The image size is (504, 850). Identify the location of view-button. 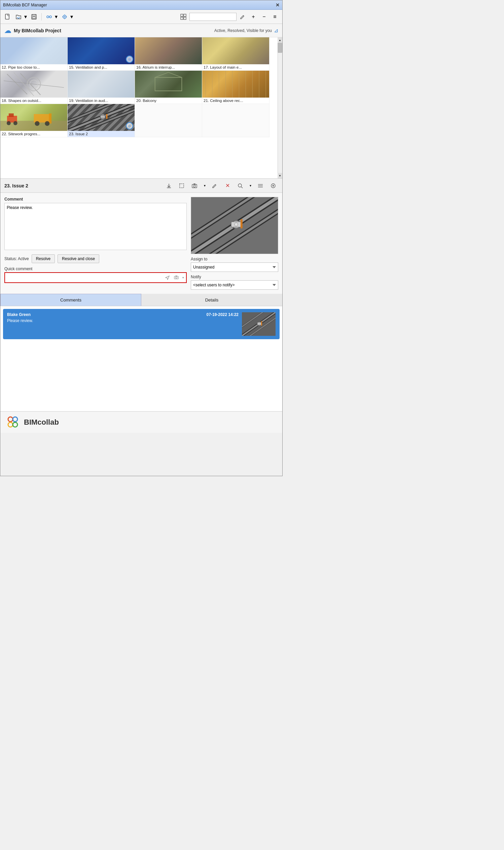
(65, 17).